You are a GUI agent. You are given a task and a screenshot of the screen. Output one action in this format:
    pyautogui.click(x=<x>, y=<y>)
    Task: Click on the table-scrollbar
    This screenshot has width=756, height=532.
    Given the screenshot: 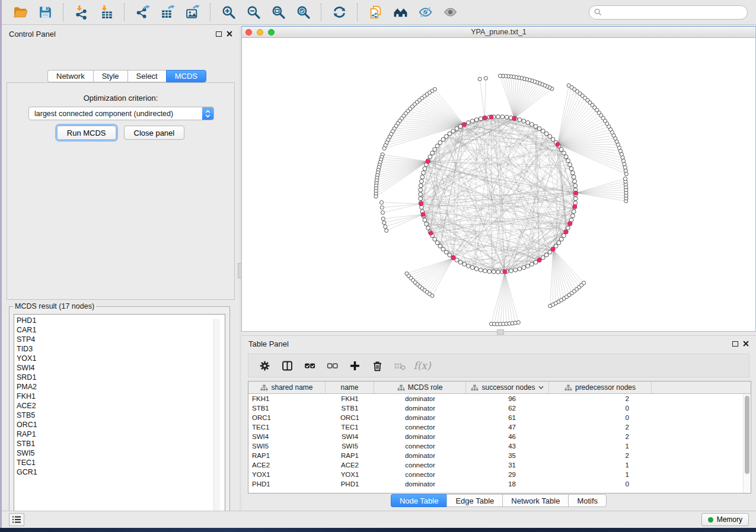 What is the action you would take?
    pyautogui.click(x=747, y=443)
    